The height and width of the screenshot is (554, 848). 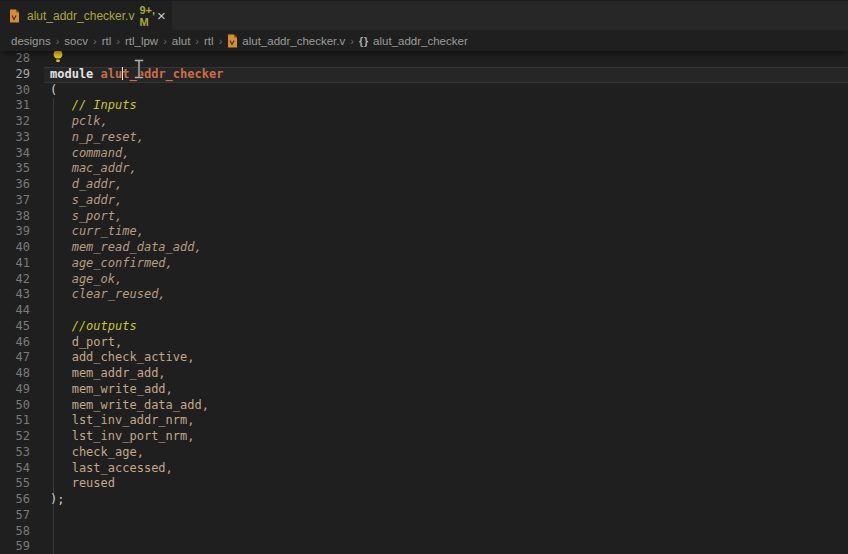 I want to click on code-line: reused, so click(x=446, y=484).